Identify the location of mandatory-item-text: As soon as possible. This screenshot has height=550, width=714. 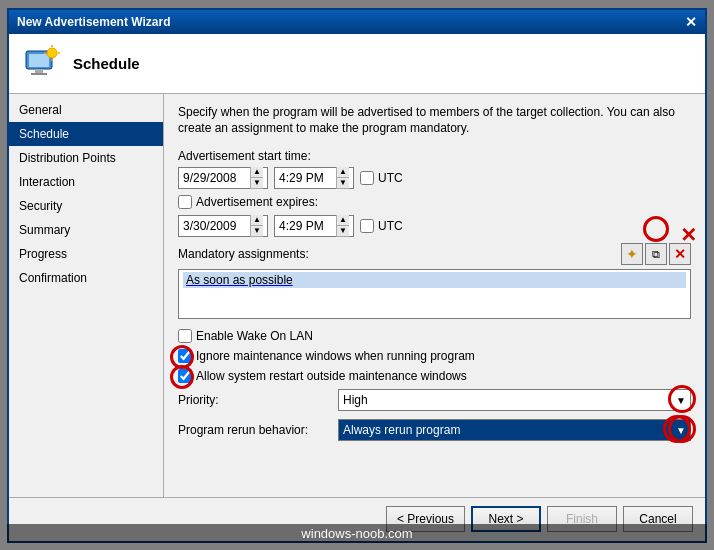
(240, 280).